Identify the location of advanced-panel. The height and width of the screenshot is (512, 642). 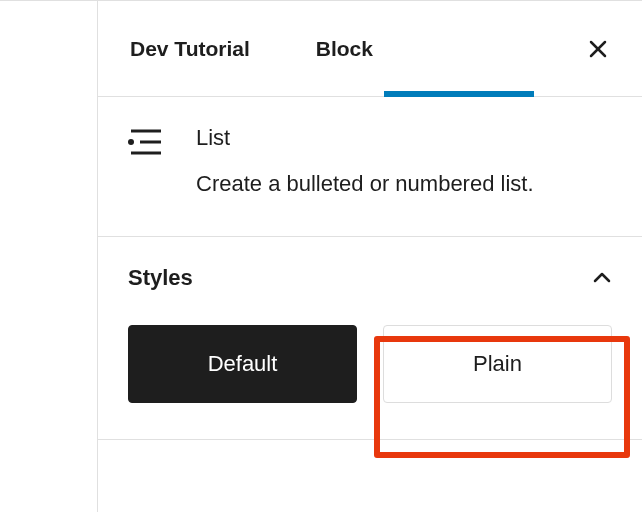
(370, 468).